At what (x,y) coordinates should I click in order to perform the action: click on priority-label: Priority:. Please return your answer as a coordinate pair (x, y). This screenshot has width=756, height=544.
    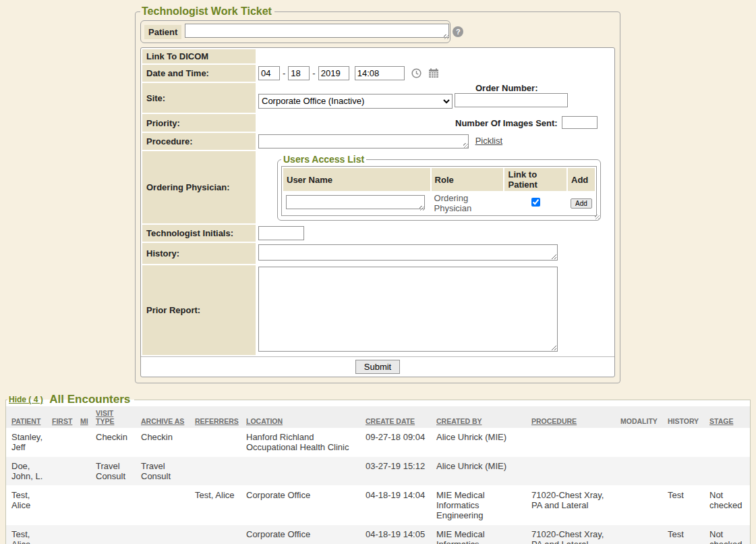
    Looking at the image, I should click on (199, 123).